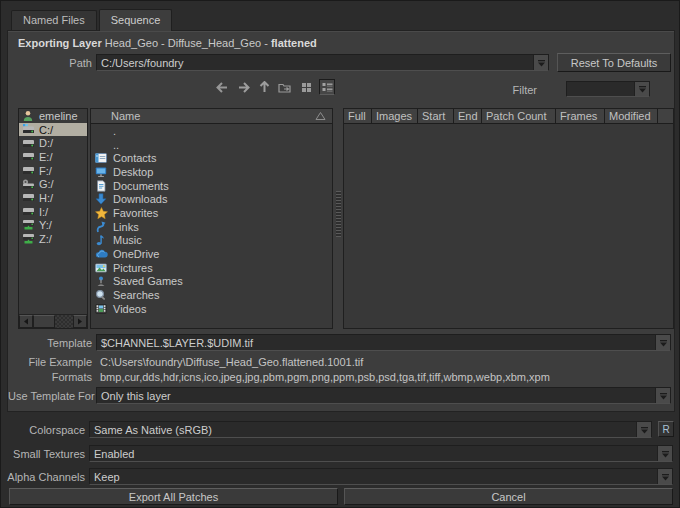  Describe the element at coordinates (212, 186) in the screenshot. I see `file-item-documents: Documents` at that location.